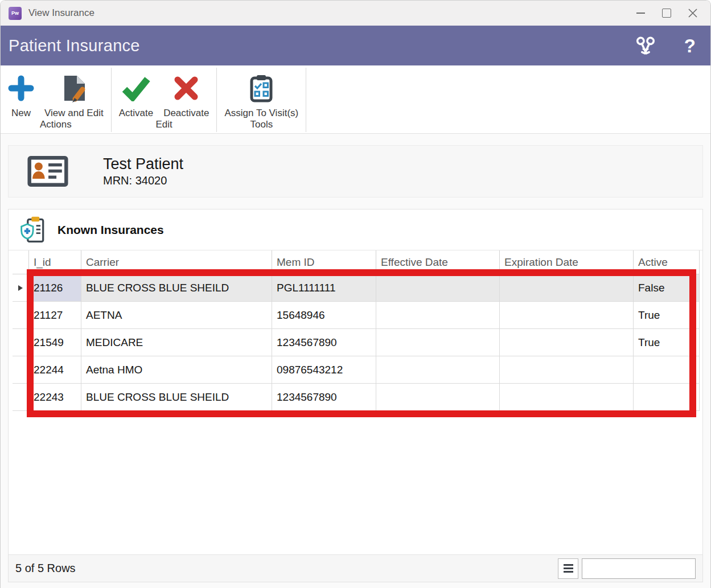 The height and width of the screenshot is (588, 711). Describe the element at coordinates (666, 262) in the screenshot. I see `column-header-active: Active` at that location.